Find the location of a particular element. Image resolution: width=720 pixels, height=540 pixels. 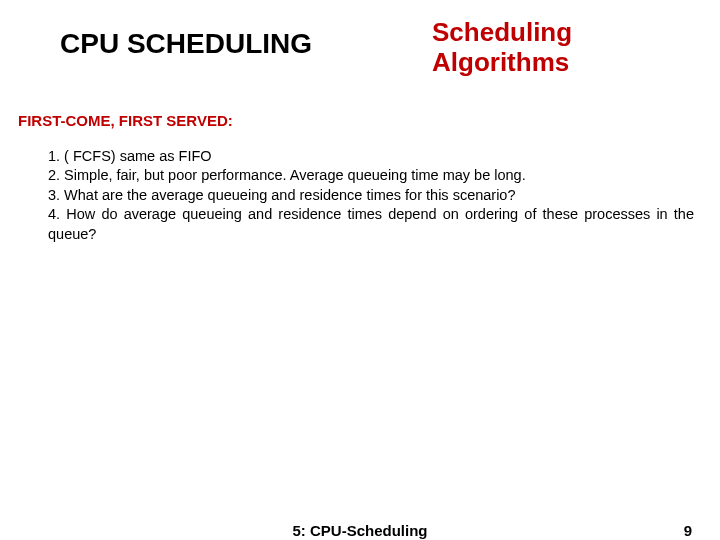

list-item: 2. Simple, fair, but poor performance. A… is located at coordinates (371, 176).